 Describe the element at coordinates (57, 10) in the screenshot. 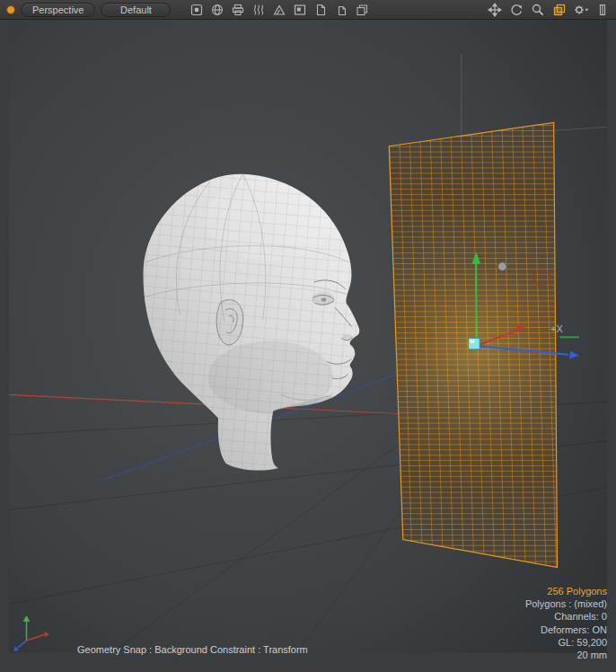

I see `view-type-button: Perspective` at that location.